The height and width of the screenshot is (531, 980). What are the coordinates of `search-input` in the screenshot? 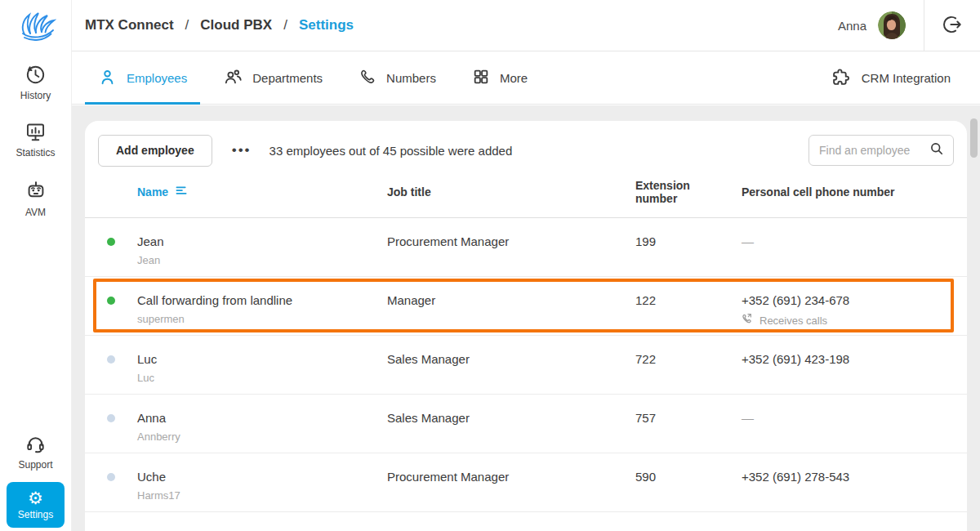 It's located at (874, 150).